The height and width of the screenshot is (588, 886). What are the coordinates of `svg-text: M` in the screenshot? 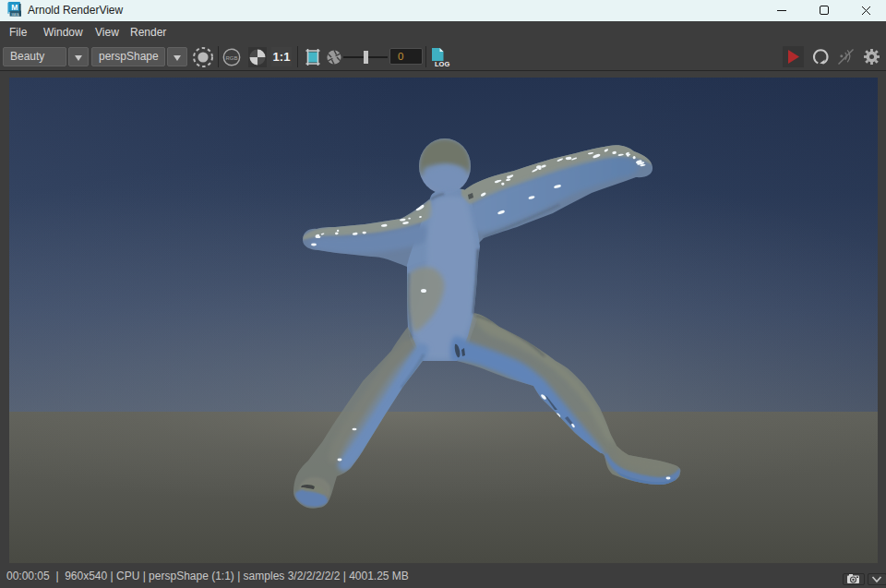 It's located at (15, 7).